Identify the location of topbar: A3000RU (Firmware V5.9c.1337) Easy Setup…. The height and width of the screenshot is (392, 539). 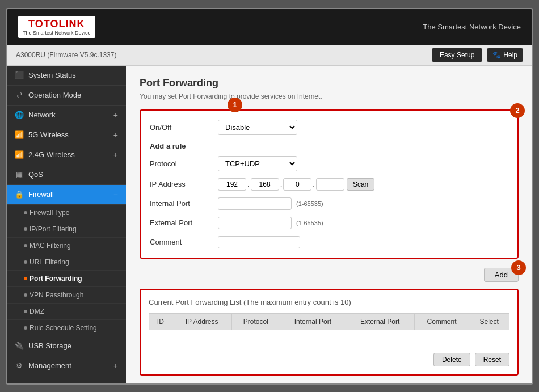
(270, 56).